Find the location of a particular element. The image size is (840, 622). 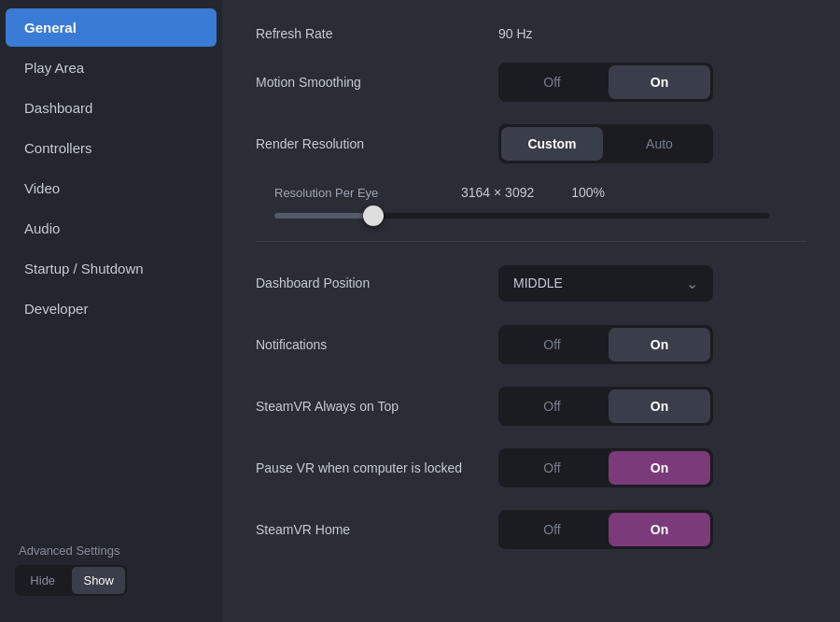

motion-smoothing-on-button: On is located at coordinates (659, 82).